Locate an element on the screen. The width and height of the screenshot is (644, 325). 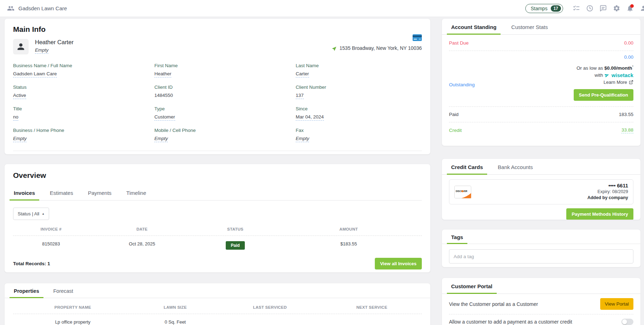
top-bar-right: Stamps 17 is located at coordinates (585, 8).